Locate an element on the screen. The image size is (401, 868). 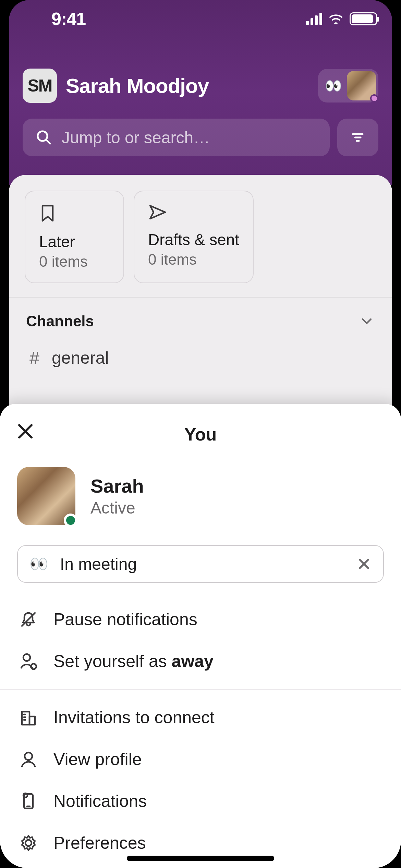
gear-icon is located at coordinates (28, 843).